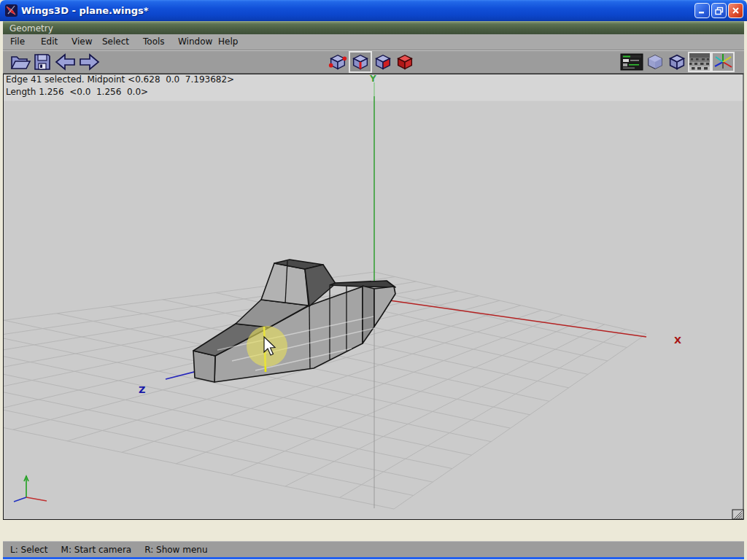  I want to click on statusbar: L: Select M: Start camera R: Show menu, so click(374, 549).